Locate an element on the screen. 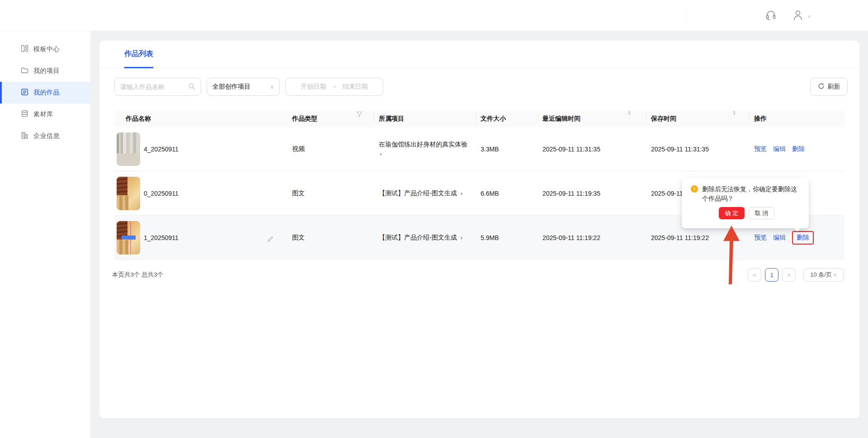 The image size is (868, 438). popconfirm-message: 删除后无法恢复，你确定要删除这个作品吗？ is located at coordinates (752, 194).